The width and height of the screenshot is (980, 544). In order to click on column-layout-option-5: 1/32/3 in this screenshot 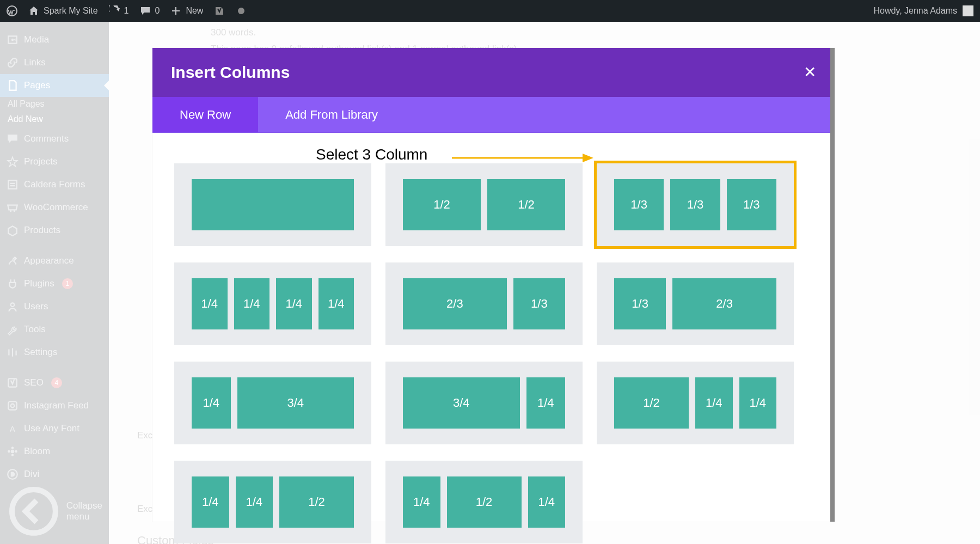, I will do `click(695, 304)`.